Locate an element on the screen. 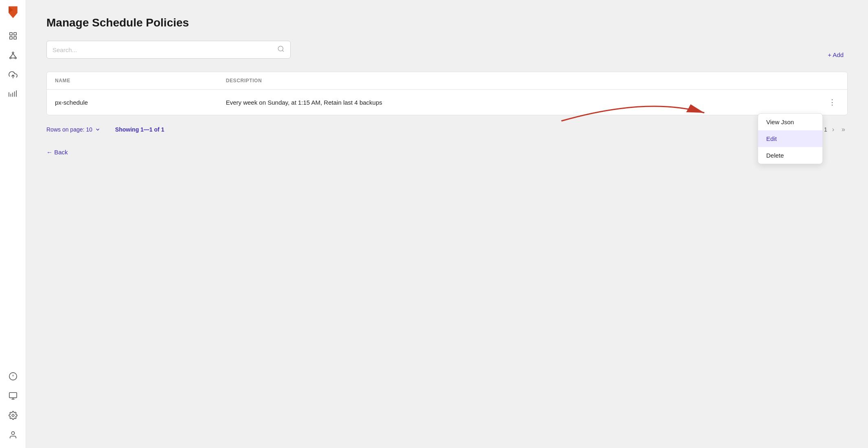  header-row: + Add is located at coordinates (447, 55).